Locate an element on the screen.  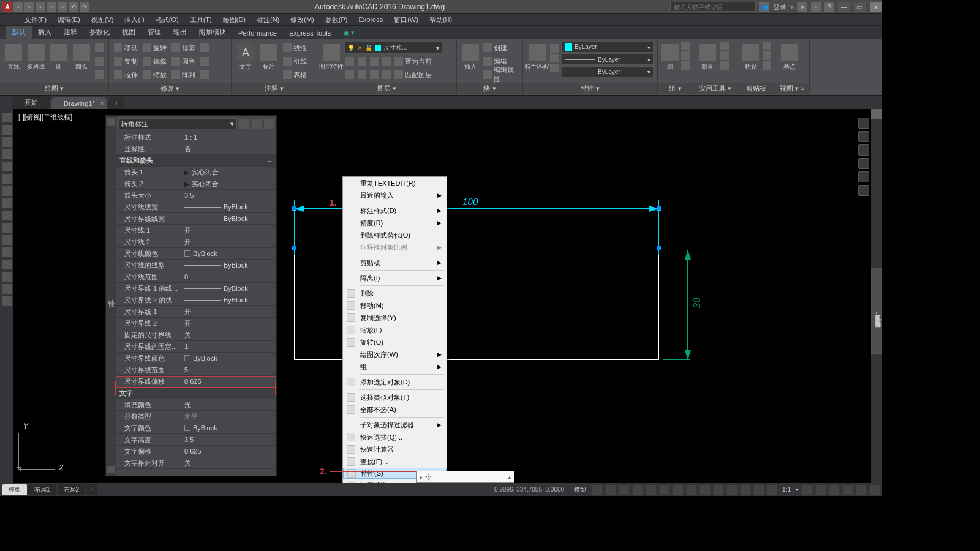
property-row: 尺寸界线线宽 ByBlock is located at coordinates (196, 219).